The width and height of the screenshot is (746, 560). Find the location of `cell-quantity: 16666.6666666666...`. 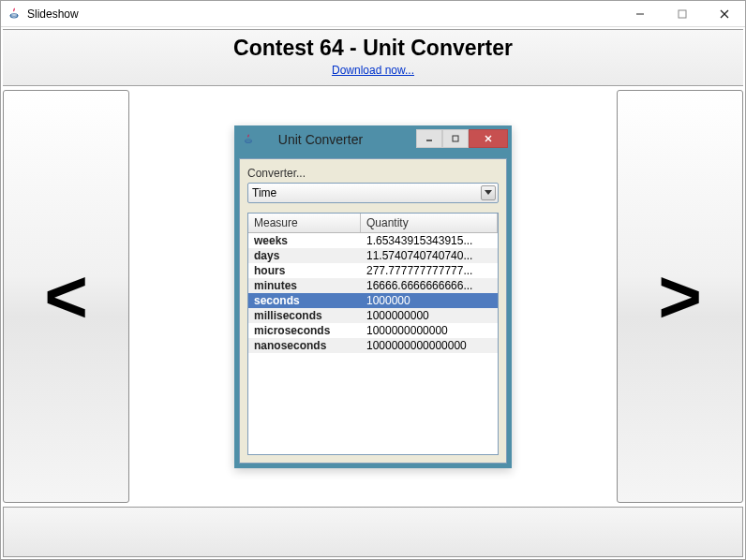

cell-quantity: 16666.6666666666... is located at coordinates (429, 286).